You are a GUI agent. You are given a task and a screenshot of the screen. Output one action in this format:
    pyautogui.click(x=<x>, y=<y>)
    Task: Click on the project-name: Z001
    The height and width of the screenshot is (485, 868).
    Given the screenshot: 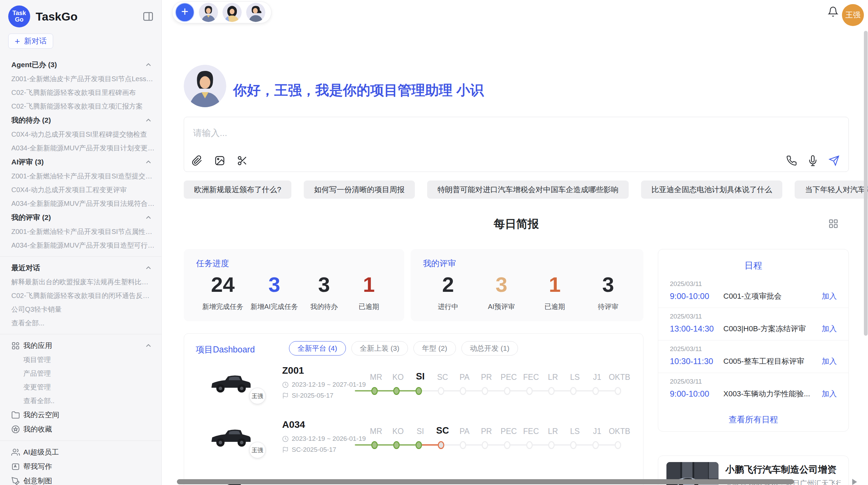 What is the action you would take?
    pyautogui.click(x=293, y=371)
    